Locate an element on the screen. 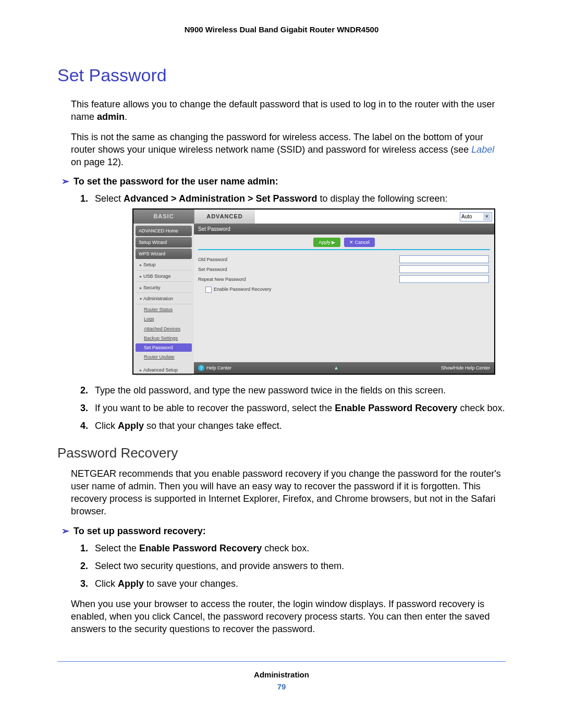 Image resolution: width=563 pixels, height=728 pixels. steps-list-2: 1. Select the Enable Password Recovery c… is located at coordinates (293, 566).